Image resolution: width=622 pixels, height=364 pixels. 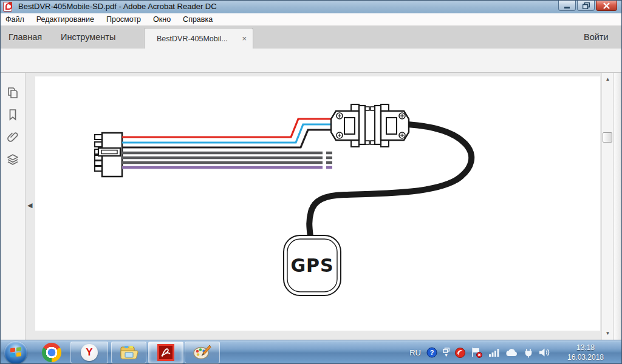 I want to click on speaker-icon, so click(x=544, y=352).